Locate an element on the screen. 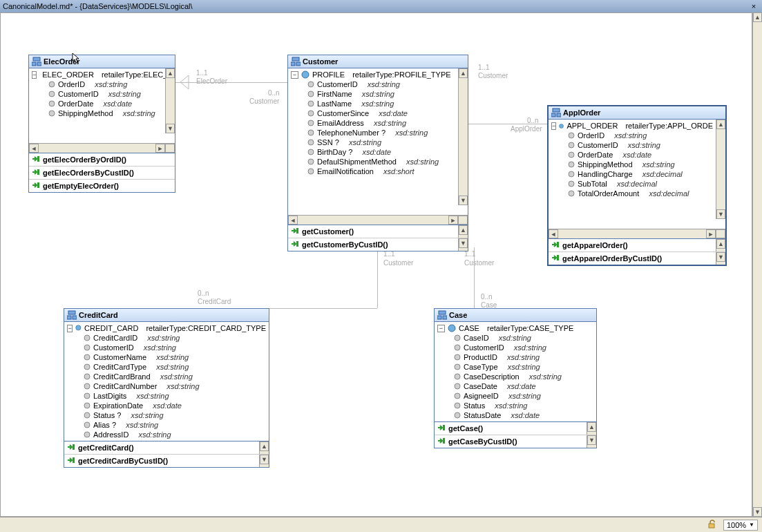  attribute-row: TelephoneNumber ? xsd:string is located at coordinates (373, 133).